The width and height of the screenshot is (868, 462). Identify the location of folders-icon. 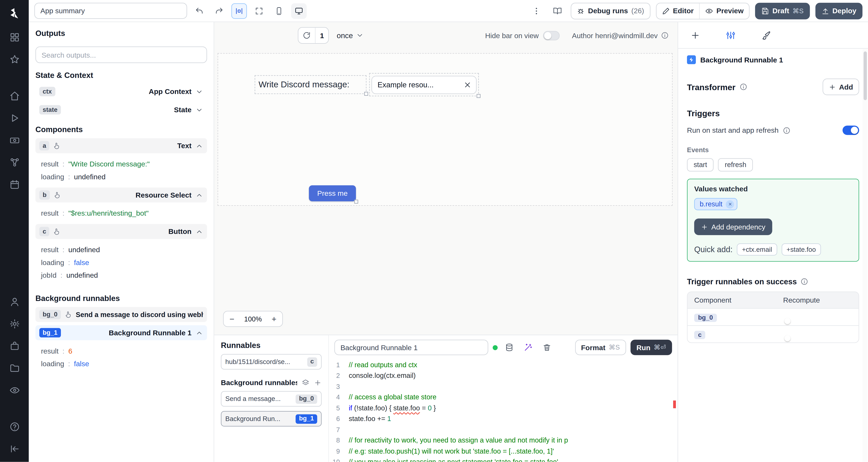
(14, 368).